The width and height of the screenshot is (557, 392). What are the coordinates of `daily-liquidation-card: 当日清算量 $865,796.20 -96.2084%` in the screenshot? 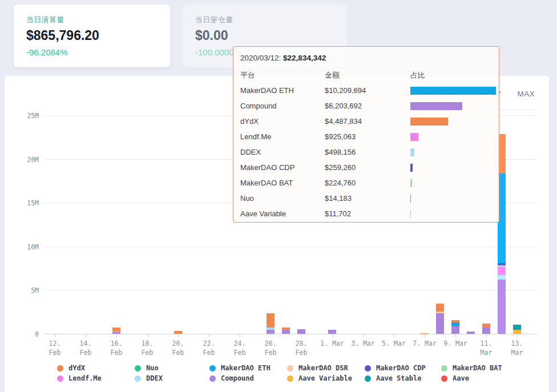 It's located at (92, 36).